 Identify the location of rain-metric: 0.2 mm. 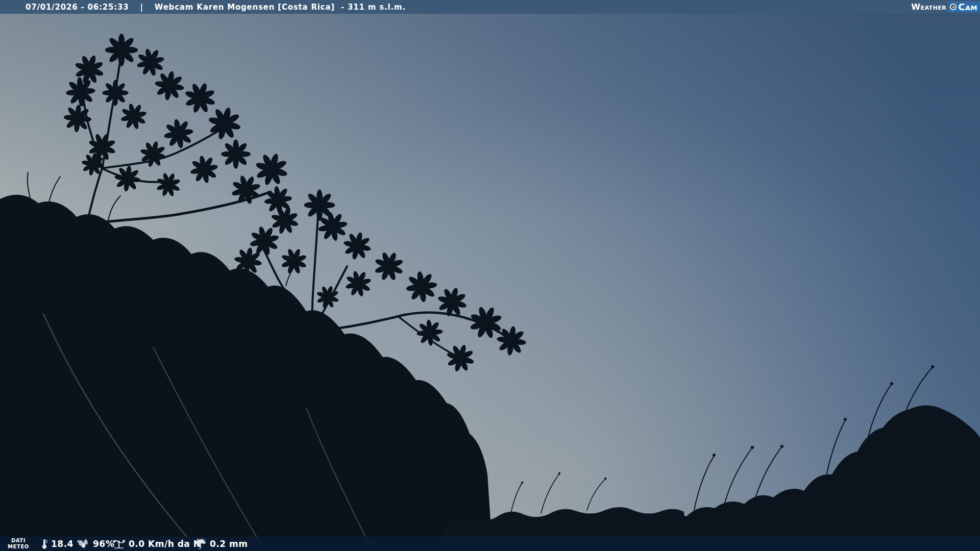
(221, 544).